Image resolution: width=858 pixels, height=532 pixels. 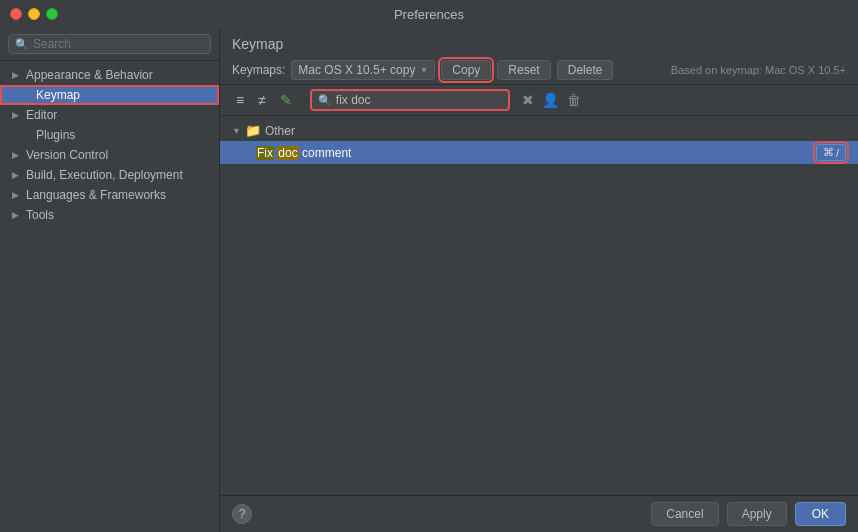 What do you see at coordinates (242, 514) in the screenshot?
I see `help-button: ?` at bounding box center [242, 514].